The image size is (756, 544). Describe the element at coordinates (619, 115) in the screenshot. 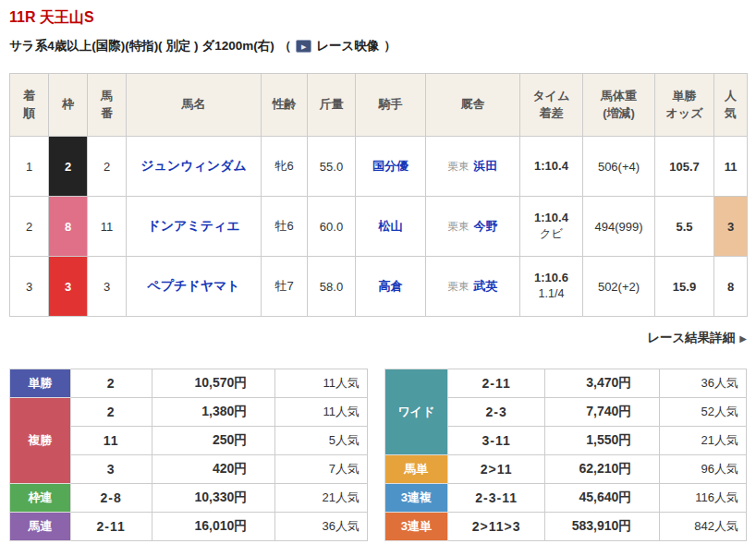

I see `col-bodyweight-l2: (増減)` at that location.